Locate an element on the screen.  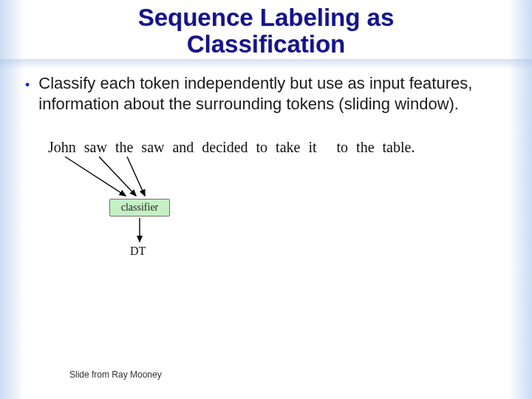
token: John is located at coordinates (62, 148).